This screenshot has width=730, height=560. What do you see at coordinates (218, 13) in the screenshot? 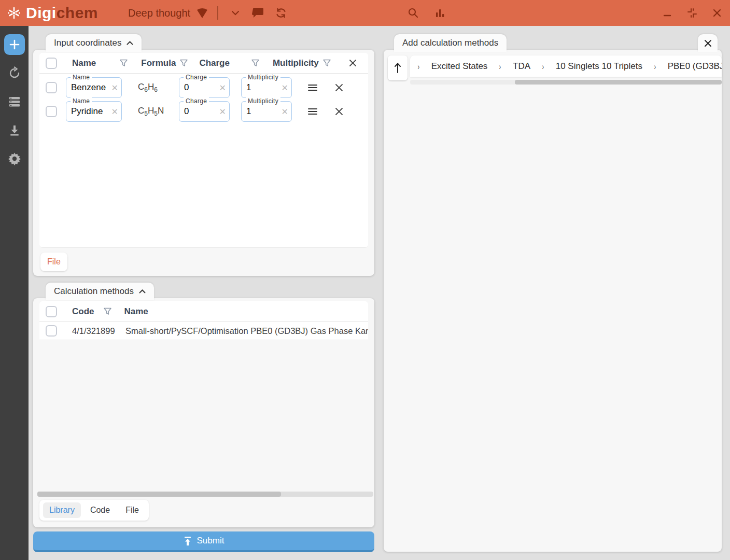
I see `header-divider` at bounding box center [218, 13].